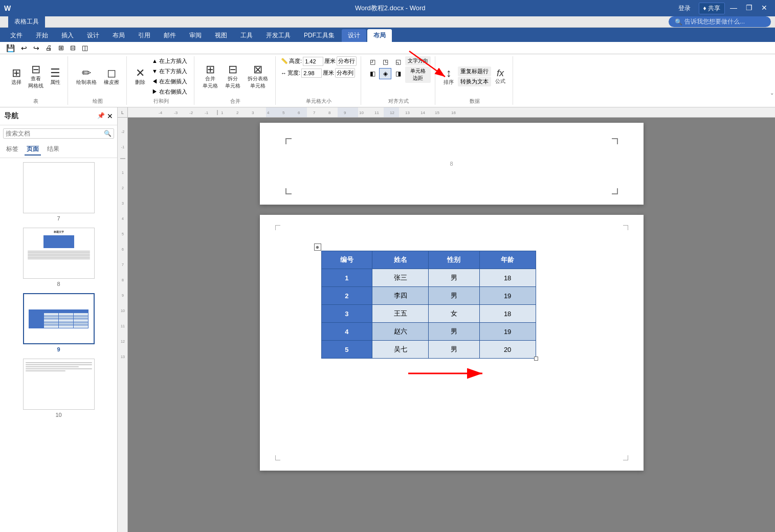  What do you see at coordinates (55, 134) in the screenshot?
I see `nav-search-input` at bounding box center [55, 134].